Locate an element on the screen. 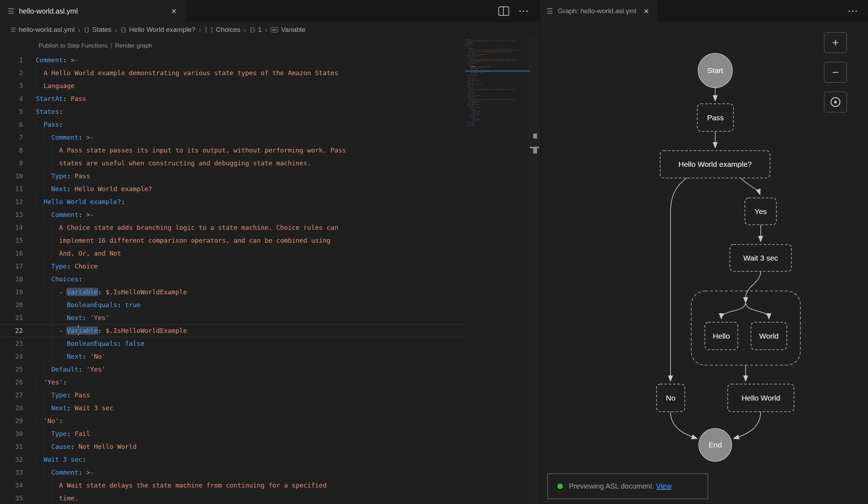 The image size is (868, 504). code-line-5: 5States: is located at coordinates (233, 112).